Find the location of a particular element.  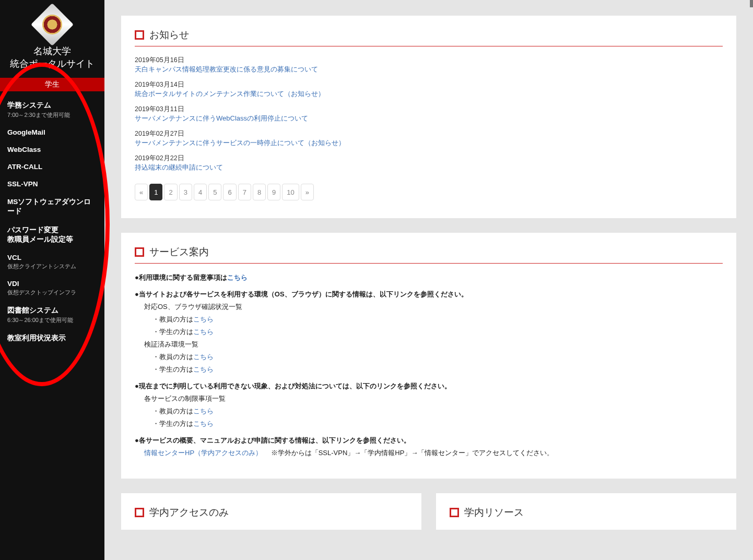

page-button-«: « is located at coordinates (141, 192).